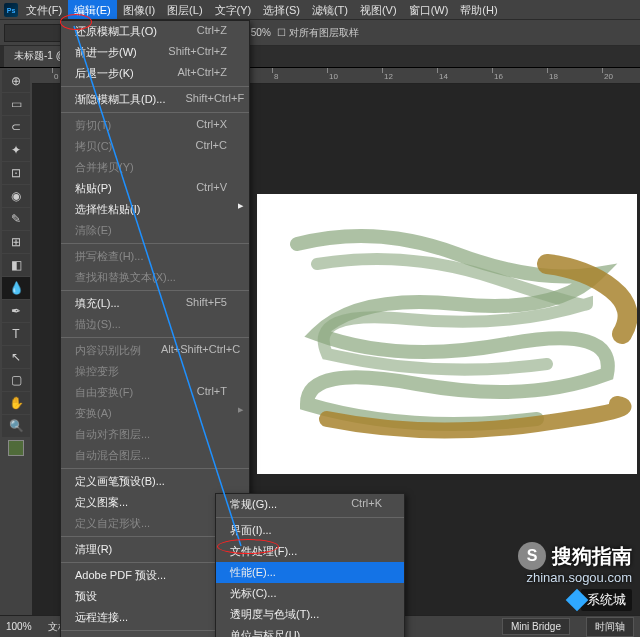 The width and height of the screenshot is (640, 637). I want to click on mini-bridge-tab: Mini Bridge, so click(536, 626).